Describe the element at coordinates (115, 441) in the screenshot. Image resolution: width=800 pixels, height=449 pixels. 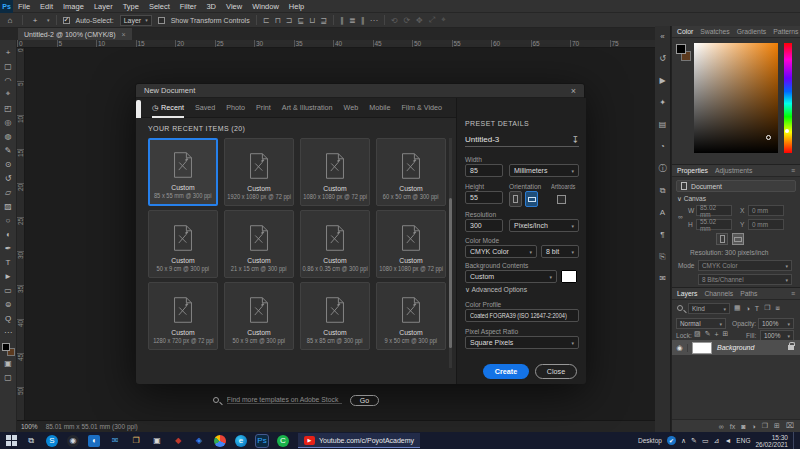
I see `mail-icon: ✉` at that location.